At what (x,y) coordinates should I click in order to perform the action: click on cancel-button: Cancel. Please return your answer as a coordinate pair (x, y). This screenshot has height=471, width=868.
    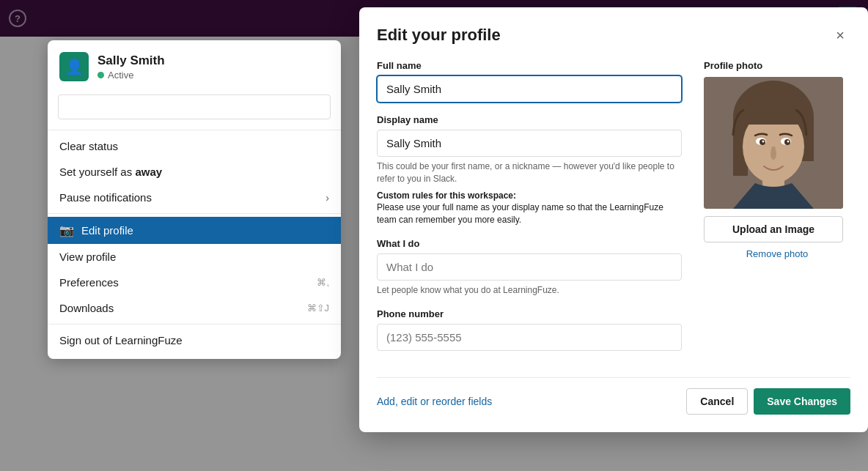
    Looking at the image, I should click on (717, 401).